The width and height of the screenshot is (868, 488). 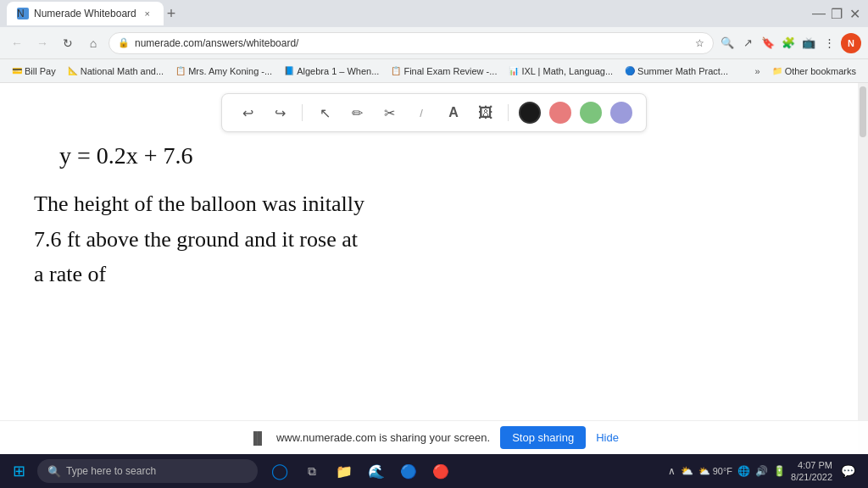 What do you see at coordinates (115, 71) in the screenshot?
I see `bookmark-national-math: 📐 National Math and...` at bounding box center [115, 71].